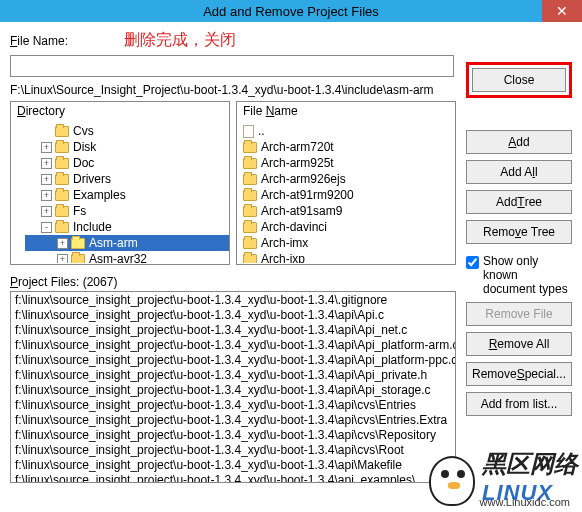  What do you see at coordinates (304, 179) in the screenshot?
I see `file-label: Arch-arm926ejs` at bounding box center [304, 179].